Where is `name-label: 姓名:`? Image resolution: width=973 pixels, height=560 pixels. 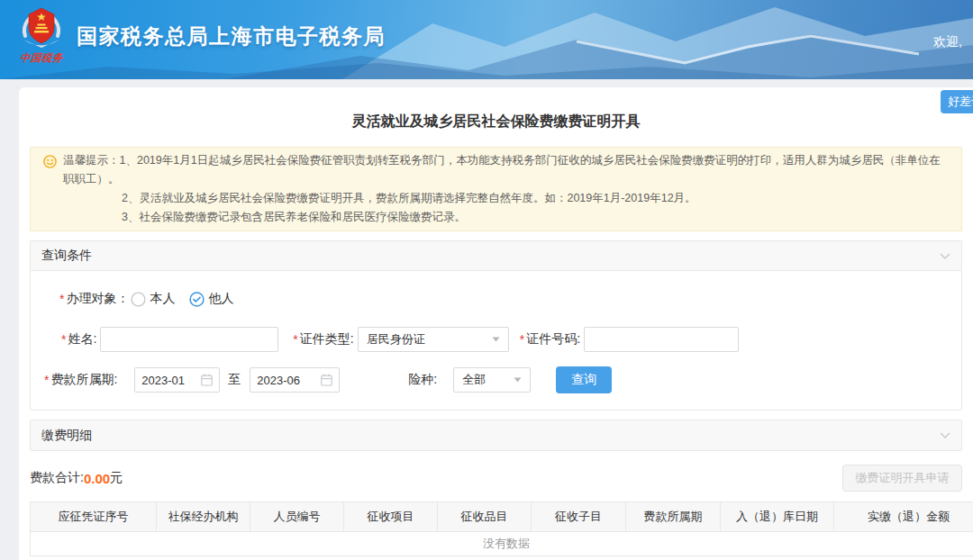 name-label: 姓名: is located at coordinates (82, 339).